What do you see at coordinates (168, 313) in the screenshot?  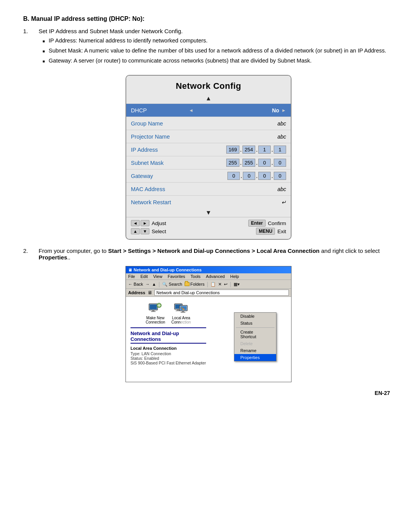 I see `dialup-icons-row: Make NewConnection` at bounding box center [168, 313].